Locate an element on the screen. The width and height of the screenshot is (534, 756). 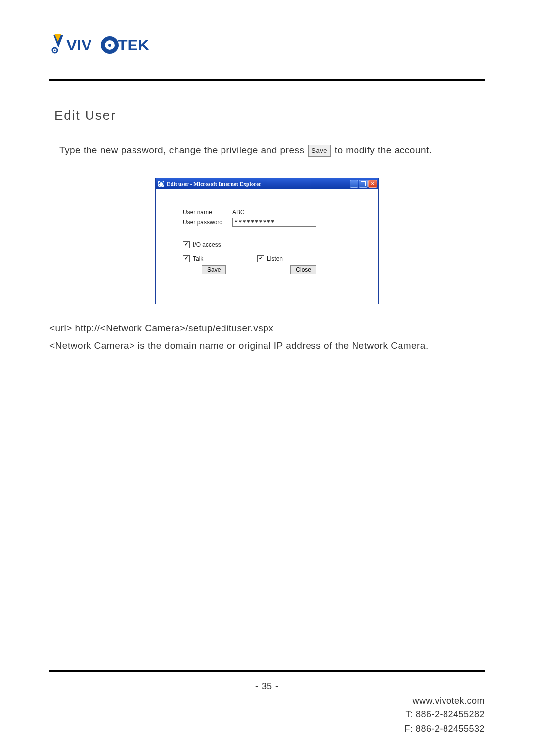
svg-text: TEK is located at coordinates (134, 45).